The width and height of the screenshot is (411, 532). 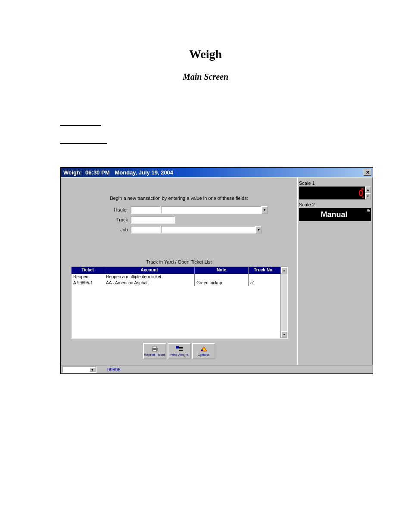 What do you see at coordinates (284, 302) in the screenshot?
I see `scroll-track` at bounding box center [284, 302].